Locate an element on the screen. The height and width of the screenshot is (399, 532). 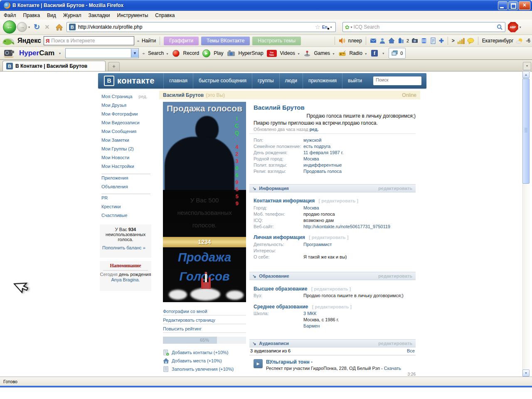
info-edit-link: редактировать is located at coordinates (395, 188).